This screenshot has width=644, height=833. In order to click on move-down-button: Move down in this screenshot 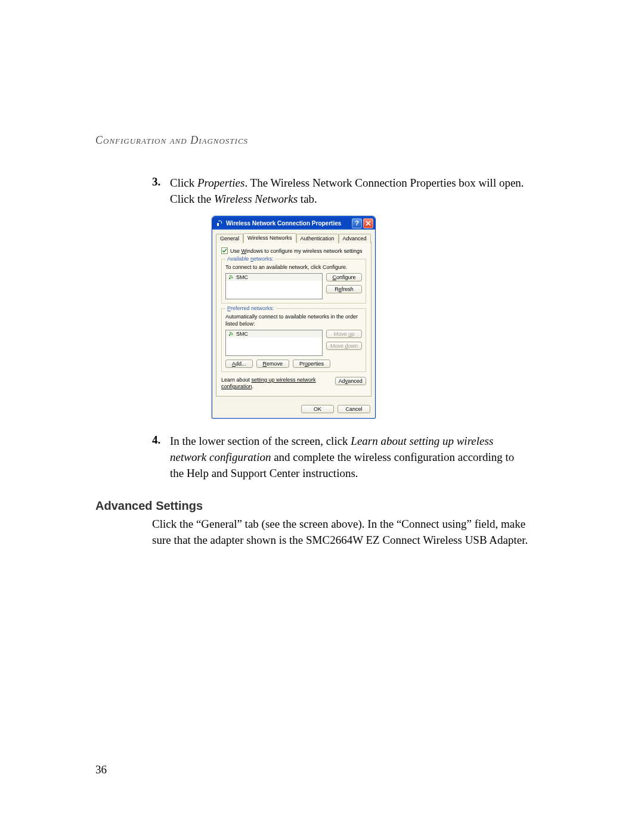, I will do `click(344, 346)`.